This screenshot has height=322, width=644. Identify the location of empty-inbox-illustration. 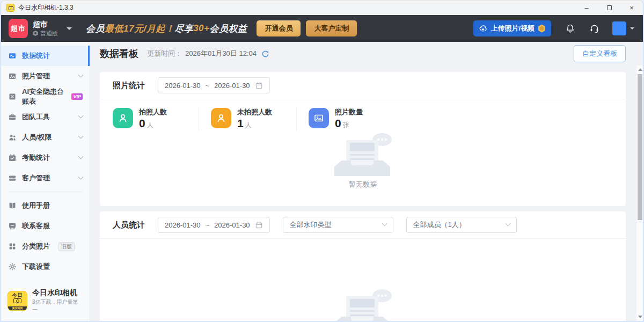
(363, 155).